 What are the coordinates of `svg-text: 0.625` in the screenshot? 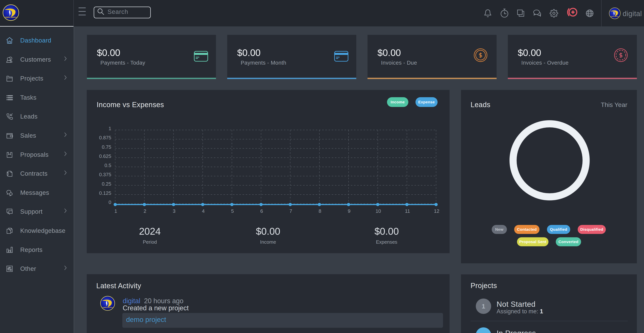 It's located at (105, 156).